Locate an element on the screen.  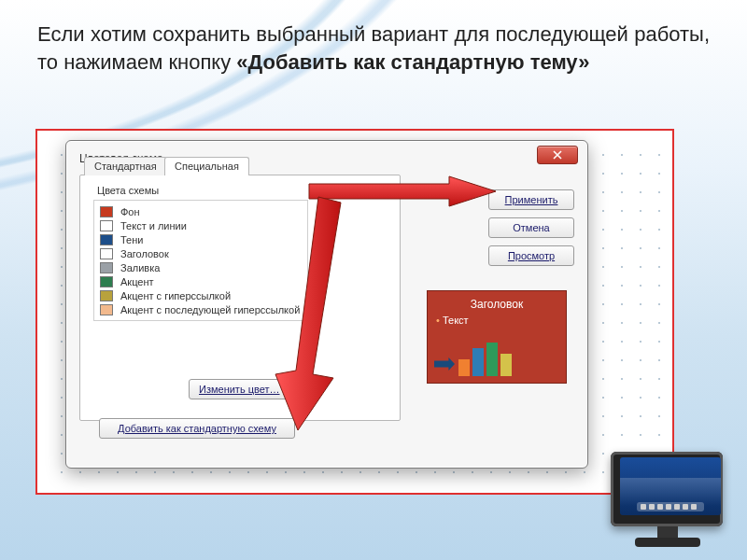
color-label: Акцент is located at coordinates (137, 282).